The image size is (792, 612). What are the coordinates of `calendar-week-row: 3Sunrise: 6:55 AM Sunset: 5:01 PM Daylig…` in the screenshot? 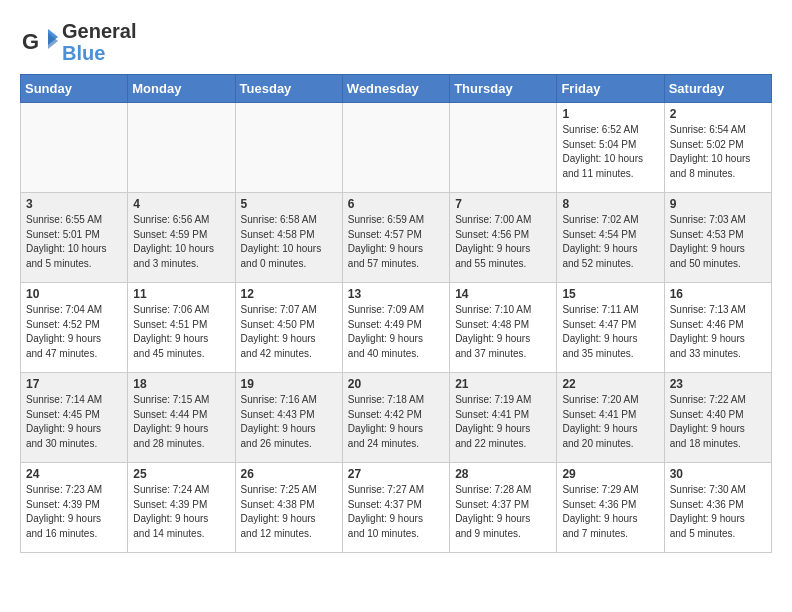 It's located at (396, 238).